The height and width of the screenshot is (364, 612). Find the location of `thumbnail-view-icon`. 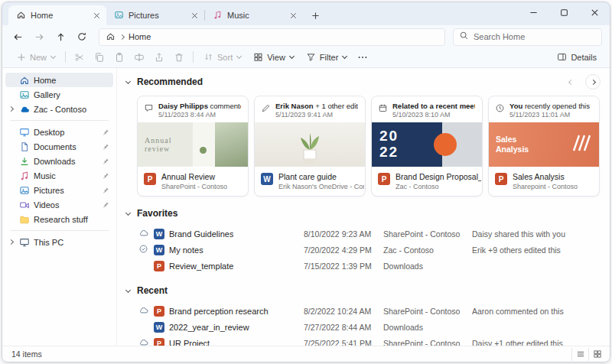

thumbnail-view-icon is located at coordinates (597, 355).